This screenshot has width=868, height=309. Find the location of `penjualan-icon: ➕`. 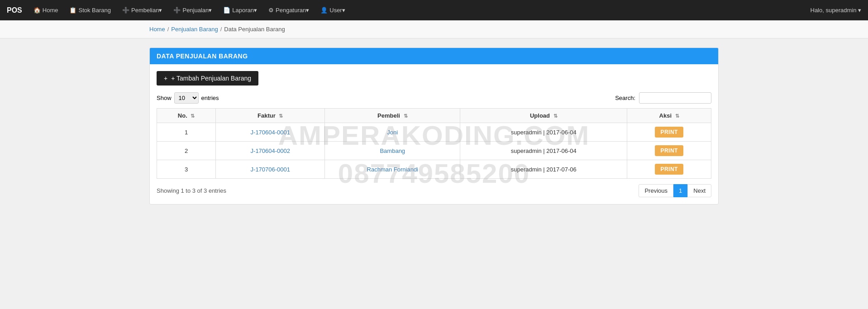

penjualan-icon: ➕ is located at coordinates (177, 10).